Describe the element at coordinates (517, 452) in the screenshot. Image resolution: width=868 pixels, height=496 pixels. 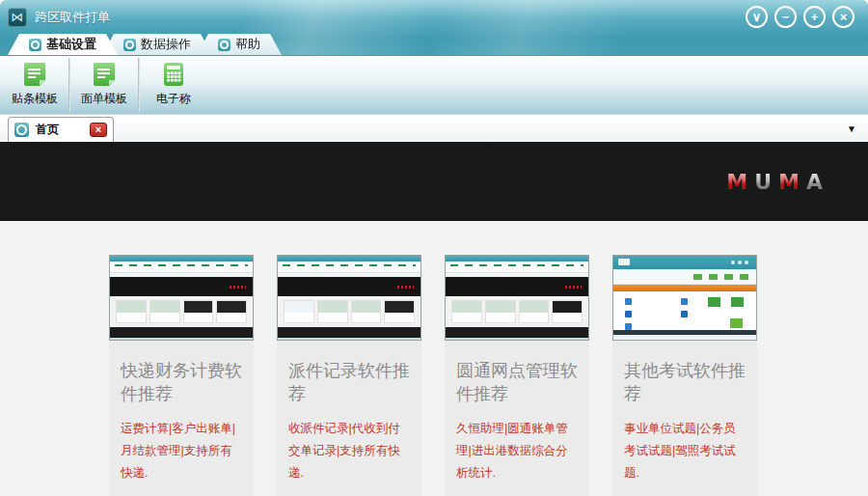
I see `card-desc: 久恒助理|圆通账单管理|进出港数据综合分析统计.` at that location.